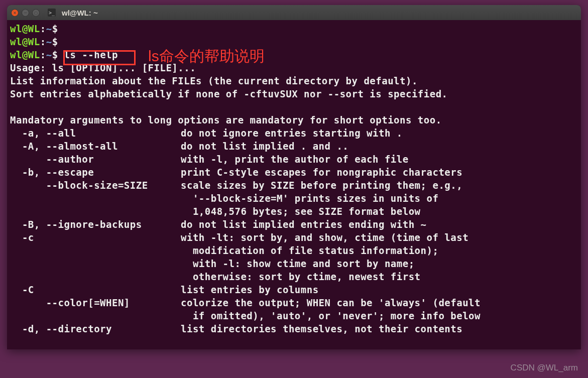 This screenshot has height=378, width=588. I want to click on option-desc: print C-style escapes for nongraphic cha…, so click(321, 172).